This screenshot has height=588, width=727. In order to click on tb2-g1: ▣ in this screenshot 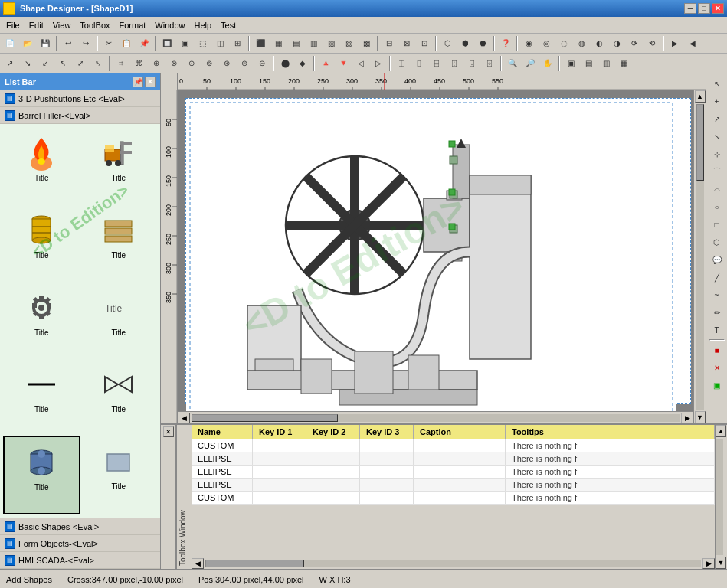, I will do `click(571, 64)`.